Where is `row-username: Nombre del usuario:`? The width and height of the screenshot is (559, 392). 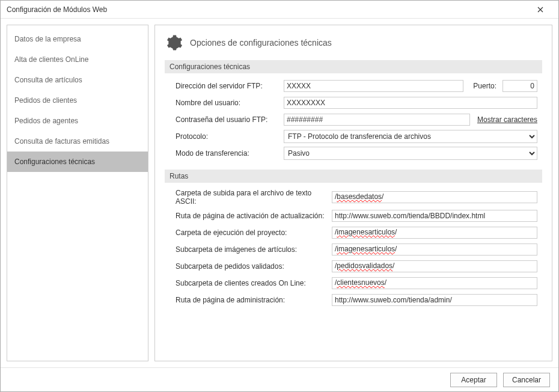 row-username: Nombre del usuario: is located at coordinates (356, 103).